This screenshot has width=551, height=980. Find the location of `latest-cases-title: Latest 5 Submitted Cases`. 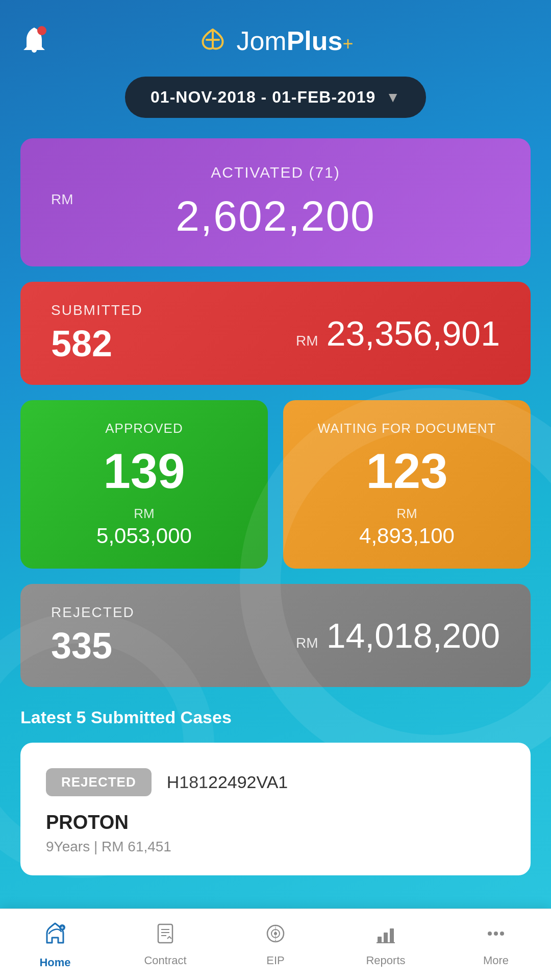

latest-cases-title: Latest 5 Submitted Cases is located at coordinates (276, 718).